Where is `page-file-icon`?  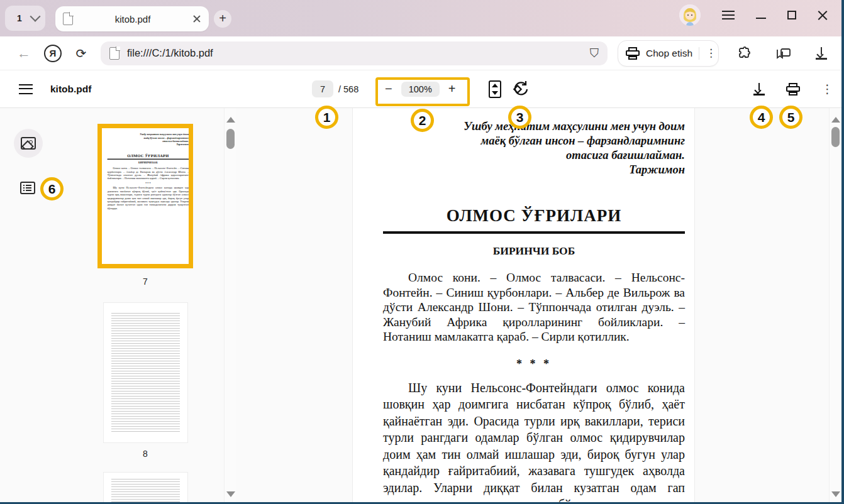
page-file-icon is located at coordinates (114, 53).